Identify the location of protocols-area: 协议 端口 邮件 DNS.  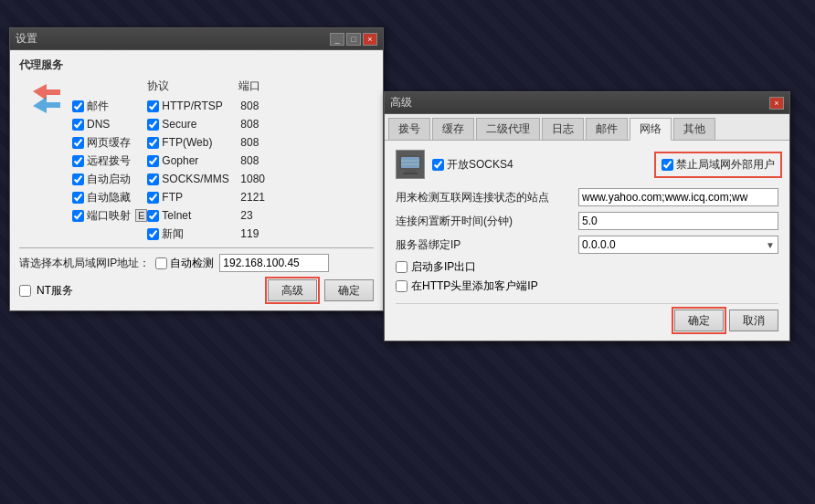
(223, 161).